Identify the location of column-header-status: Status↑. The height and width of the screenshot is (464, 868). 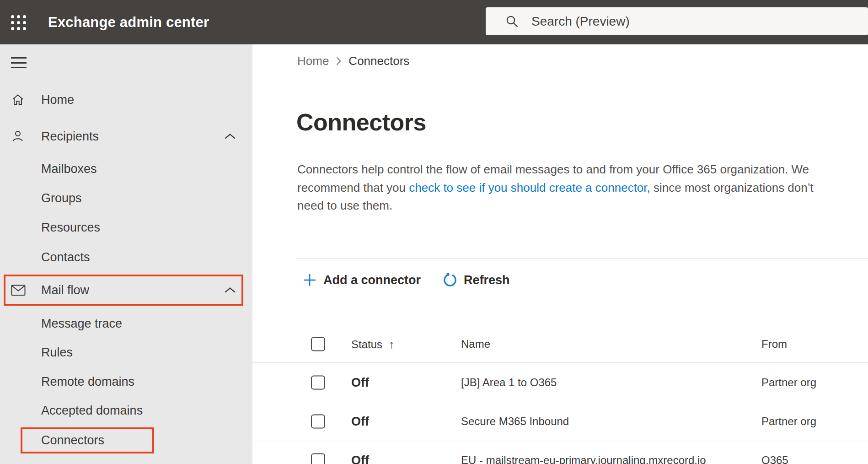
(373, 344).